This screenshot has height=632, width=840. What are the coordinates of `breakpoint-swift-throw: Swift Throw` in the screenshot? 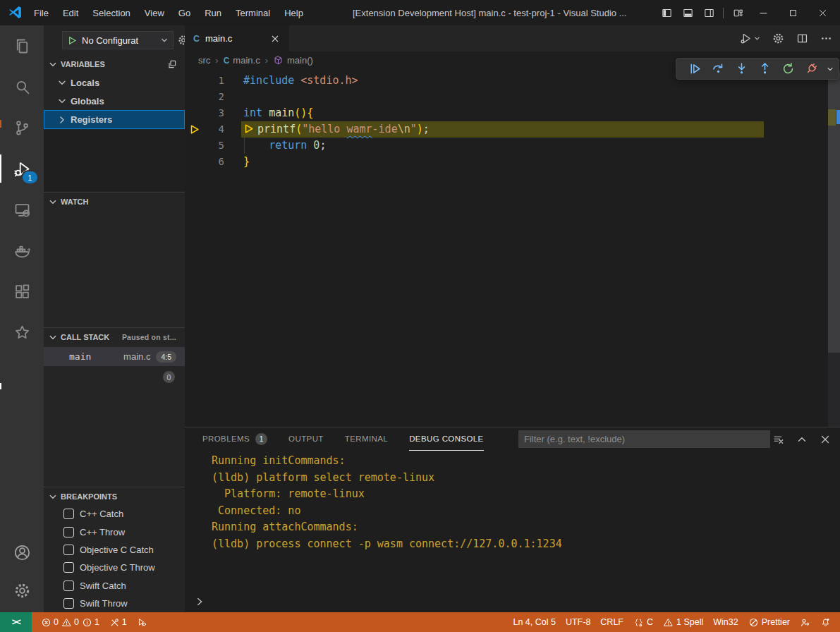 It's located at (114, 604).